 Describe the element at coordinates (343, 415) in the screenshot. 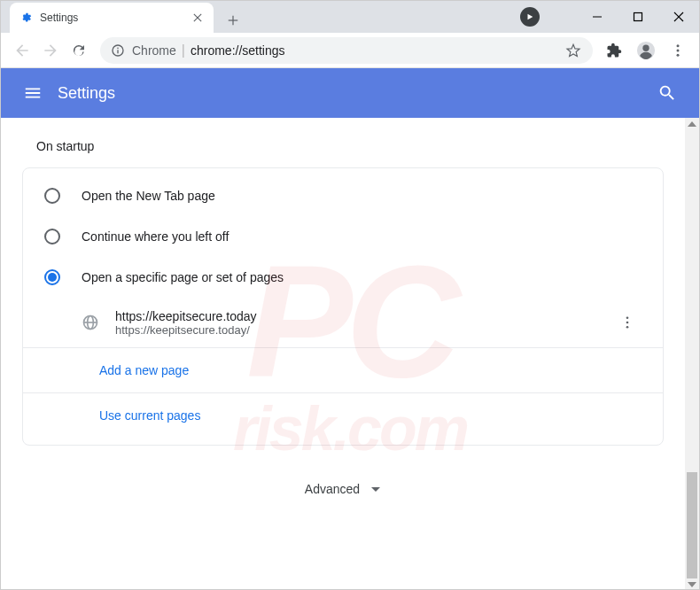

I see `use-current-row: Use current pages` at that location.